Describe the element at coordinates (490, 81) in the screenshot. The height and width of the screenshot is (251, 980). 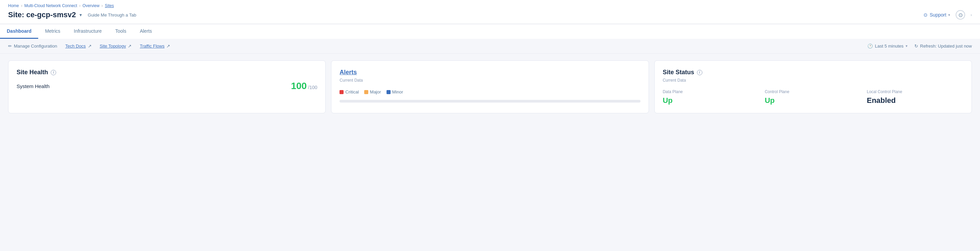
I see `alerts-subtitle: Current Data` at that location.